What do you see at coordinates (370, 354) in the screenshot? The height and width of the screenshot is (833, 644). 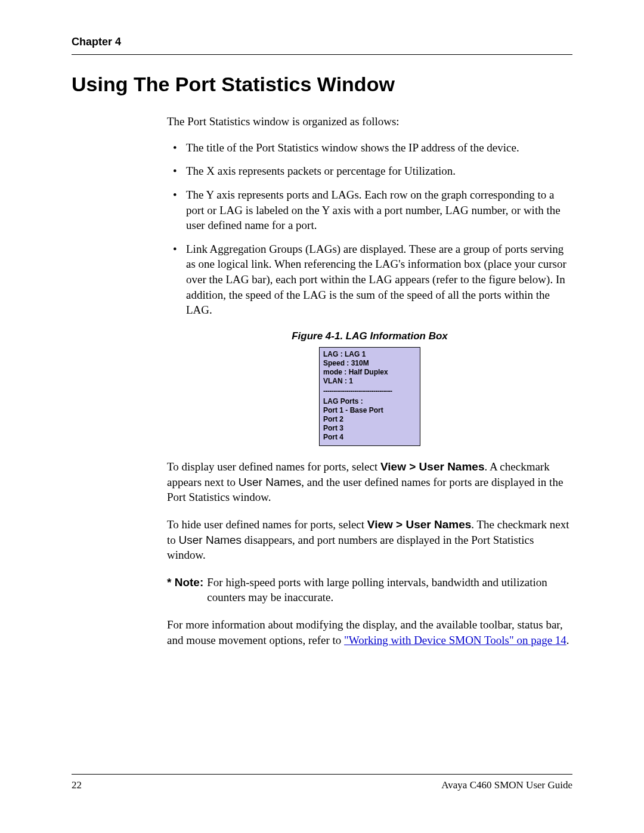 I see `lag-line: LAG : LAG 1` at bounding box center [370, 354].